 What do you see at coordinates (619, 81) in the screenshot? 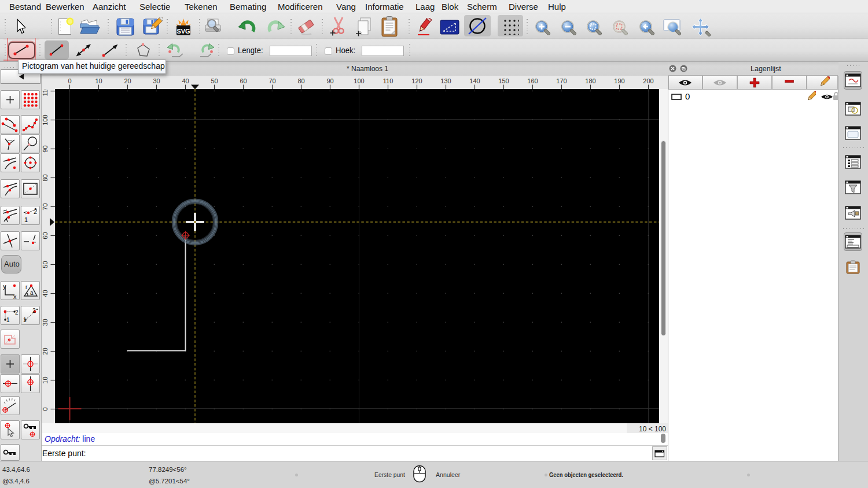
I see `svg-text: 190` at bounding box center [619, 81].